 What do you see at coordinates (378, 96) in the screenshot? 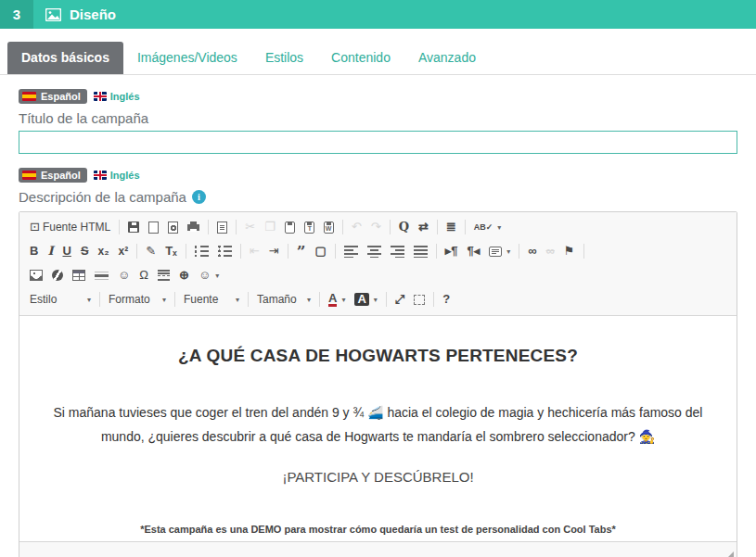
I see `title-language-toggle: Español Inglés` at bounding box center [378, 96].